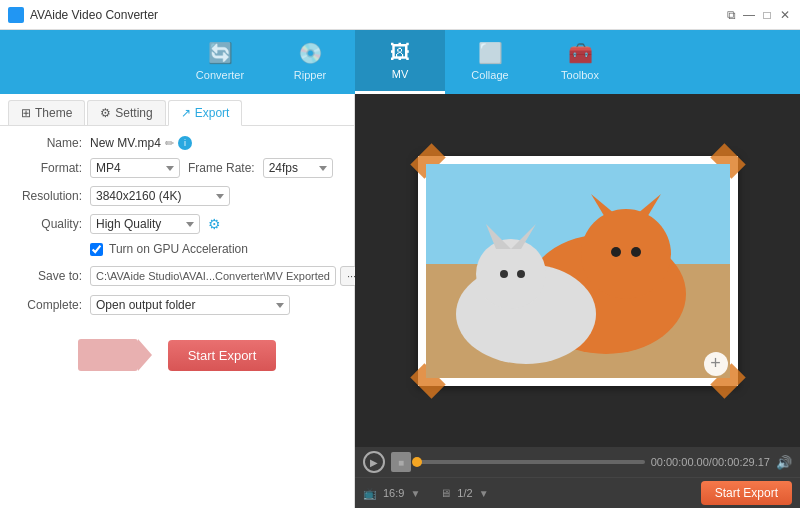 The image size is (800, 508). What do you see at coordinates (96, 250) in the screenshot?
I see `gpu-checkbox` at bounding box center [96, 250].